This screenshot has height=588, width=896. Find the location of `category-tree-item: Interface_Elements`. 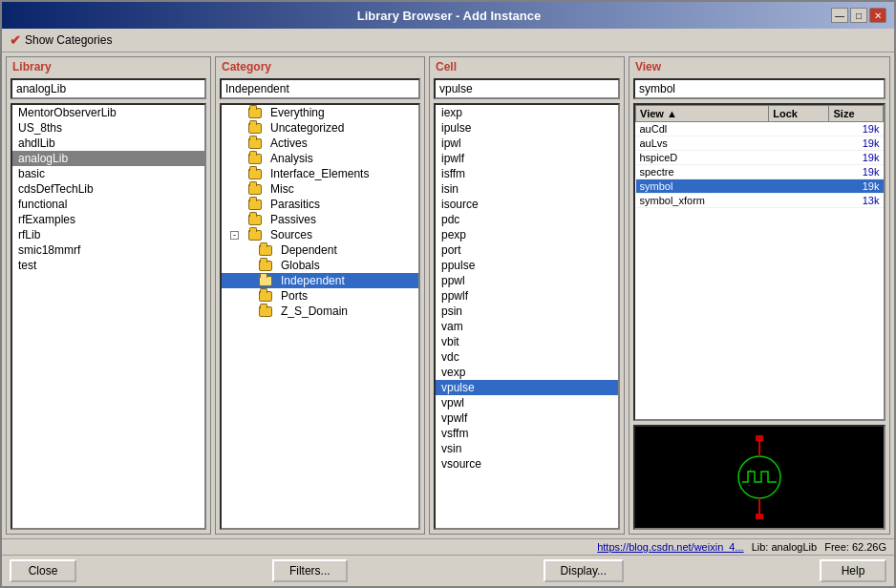

category-tree-item: Interface_Elements is located at coordinates (320, 174).